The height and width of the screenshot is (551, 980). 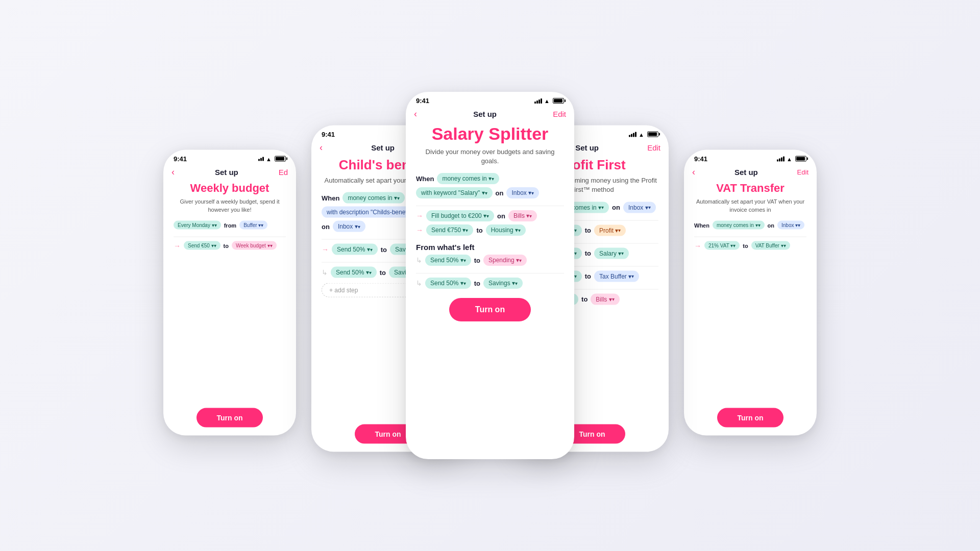 What do you see at coordinates (253, 226) in the screenshot?
I see `buffer-pill: Buffer ▾` at bounding box center [253, 226].